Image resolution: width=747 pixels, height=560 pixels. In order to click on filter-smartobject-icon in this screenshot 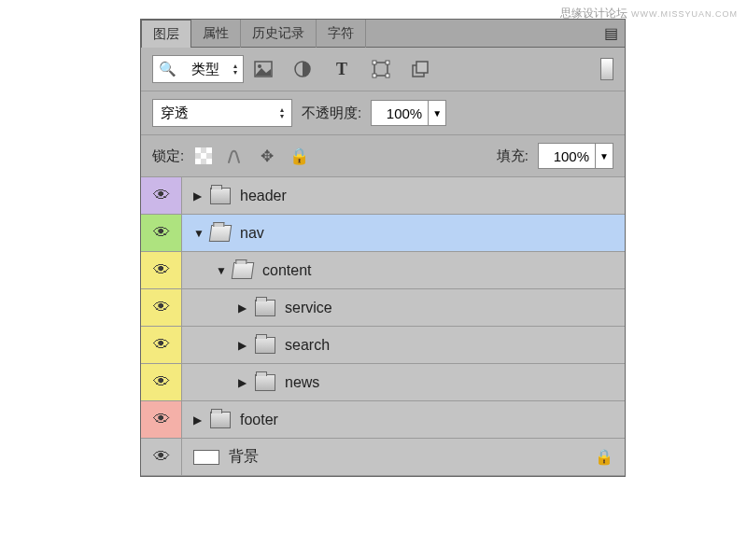, I will do `click(420, 69)`.